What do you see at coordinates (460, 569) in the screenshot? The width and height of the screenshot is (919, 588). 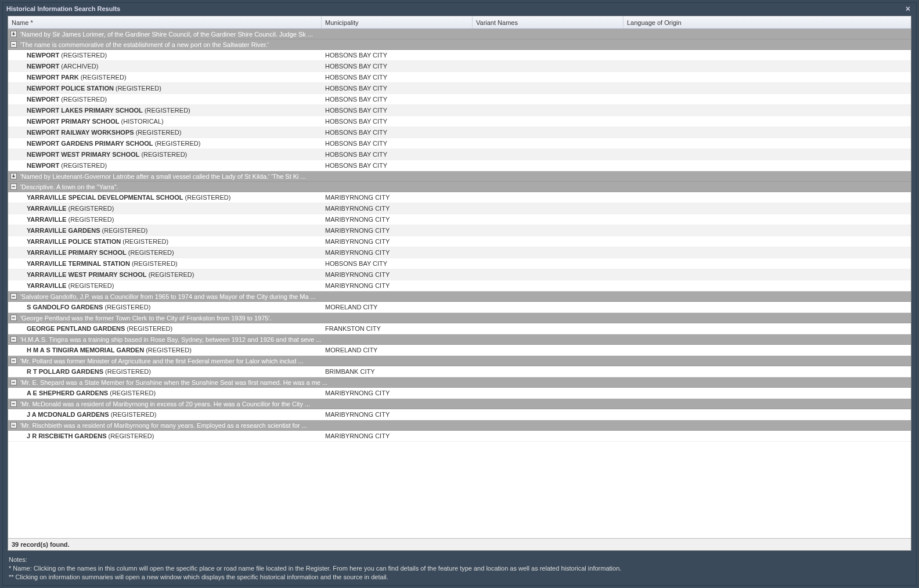 I see `notes: Notes: * Name: Clicking on the names in …` at bounding box center [460, 569].